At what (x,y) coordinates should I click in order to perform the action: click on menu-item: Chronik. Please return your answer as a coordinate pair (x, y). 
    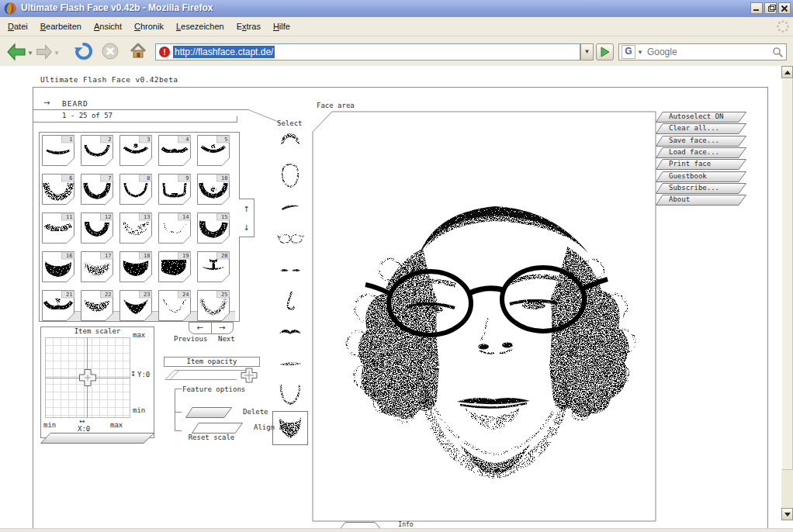
    Looking at the image, I should click on (149, 26).